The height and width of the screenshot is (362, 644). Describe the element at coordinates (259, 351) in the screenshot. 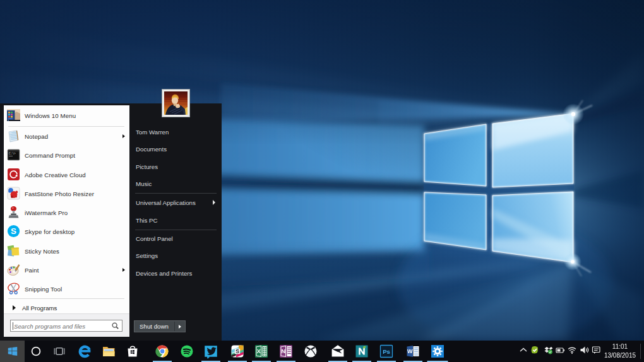

I see `svg-text: X` at that location.